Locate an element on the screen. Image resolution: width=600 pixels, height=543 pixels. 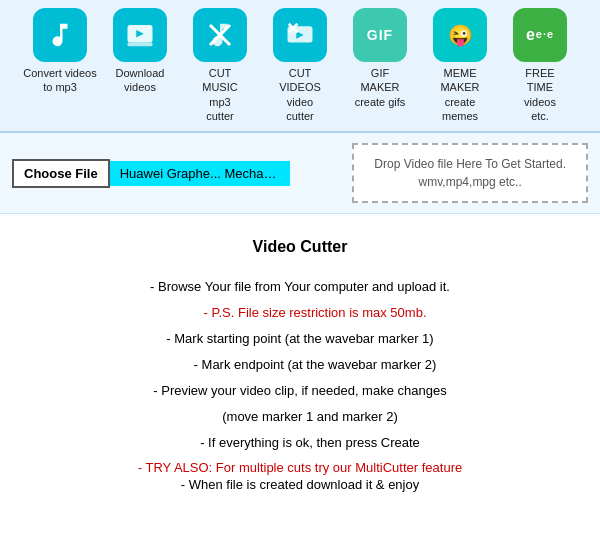
cut-music-icon is located at coordinates (220, 35).